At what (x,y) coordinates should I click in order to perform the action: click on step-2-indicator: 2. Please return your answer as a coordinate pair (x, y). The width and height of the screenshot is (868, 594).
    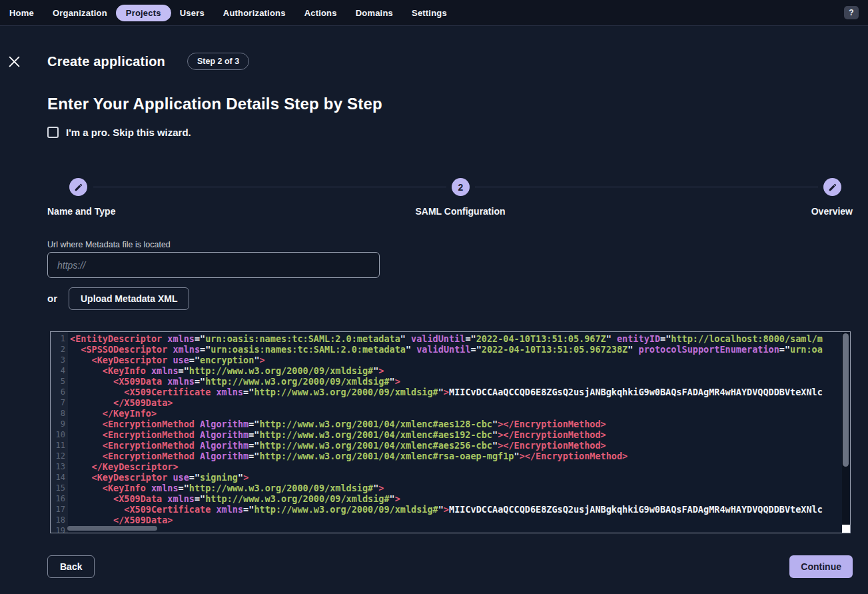
    Looking at the image, I should click on (461, 187).